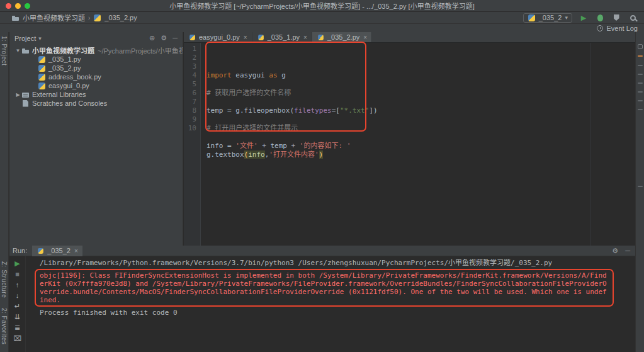 This screenshot has width=644, height=352. Describe the element at coordinates (342, 37) in the screenshot. I see `tab-_035_2: _035_2.py ×` at that location.